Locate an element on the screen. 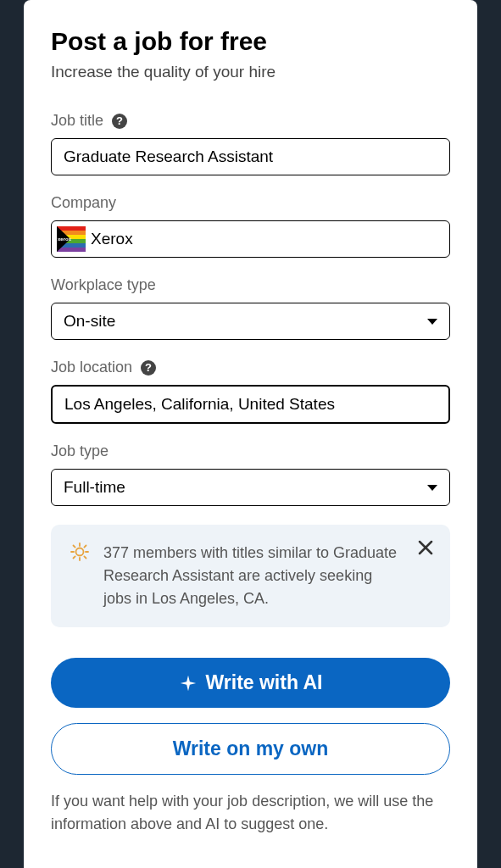  write-on-my-own-label: Write on my own is located at coordinates (251, 749).